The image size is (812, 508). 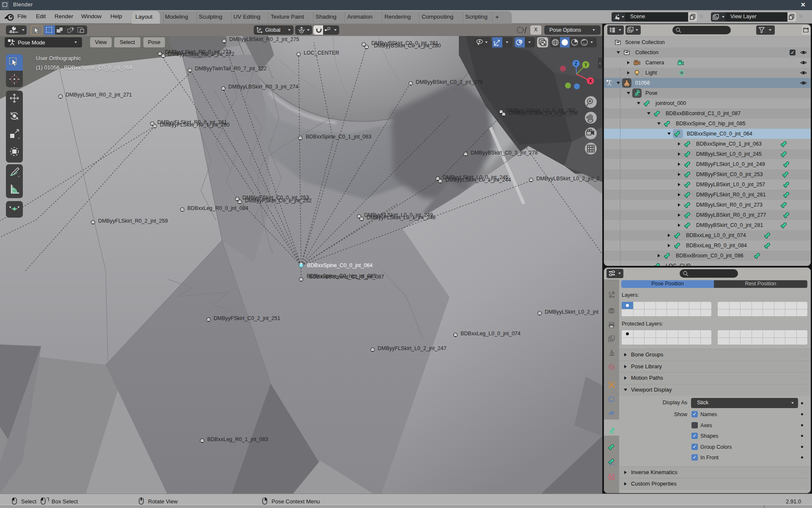 I want to click on svg-text: DMByyFSkirt_C0_1_jnt_252, so click(x=278, y=201).